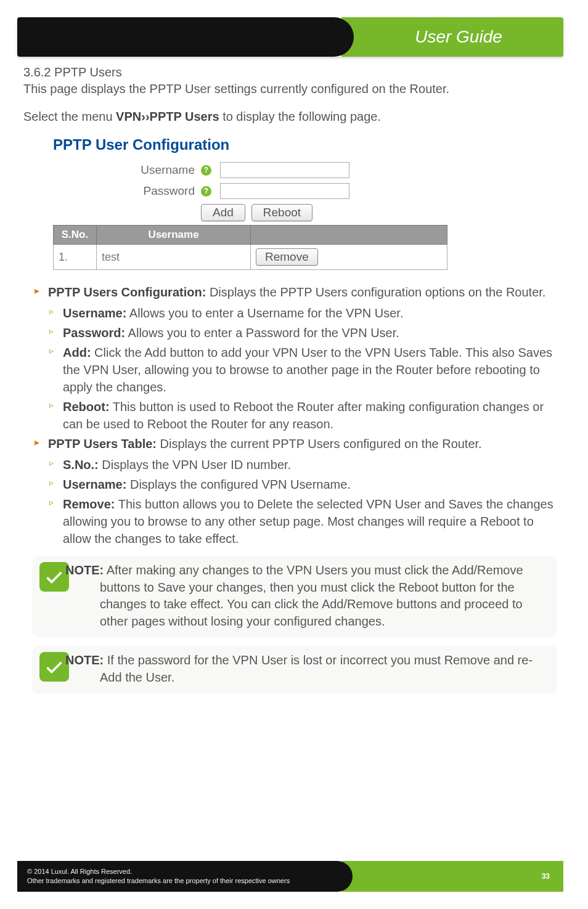  What do you see at coordinates (77, 353) in the screenshot?
I see `def-add-t: Add:` at bounding box center [77, 353].